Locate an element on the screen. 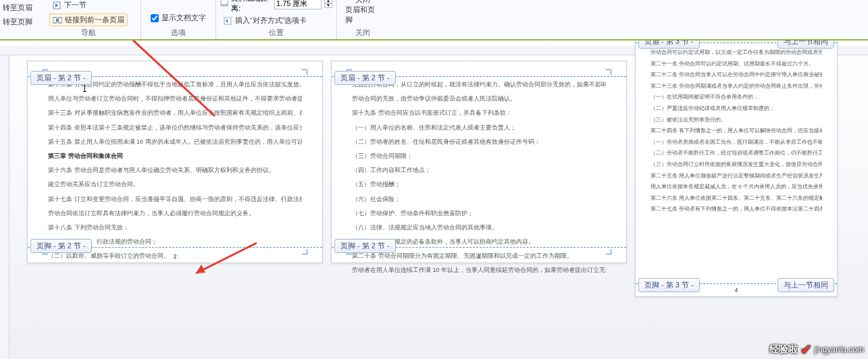 This screenshot has height=359, width=868. insert-align-tab-label: 插入“对齐方式”选项卡 is located at coordinates (271, 20).